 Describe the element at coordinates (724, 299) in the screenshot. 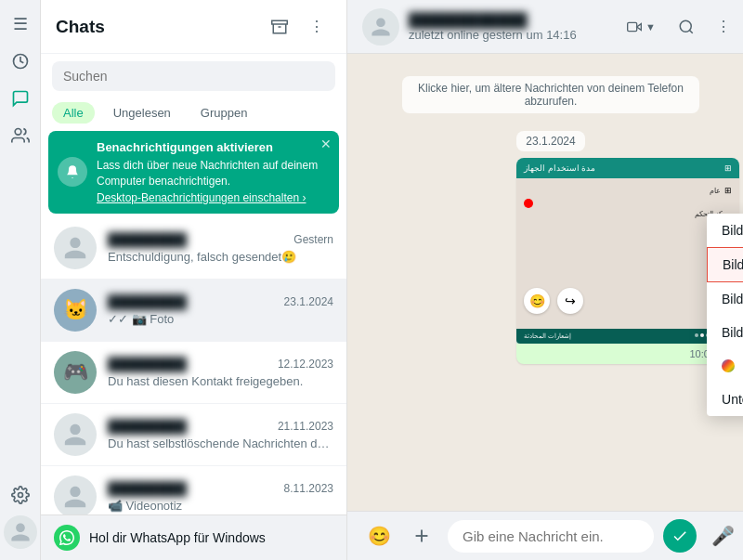

I see `context-menu-item-copy: Bild kopieren` at that location.